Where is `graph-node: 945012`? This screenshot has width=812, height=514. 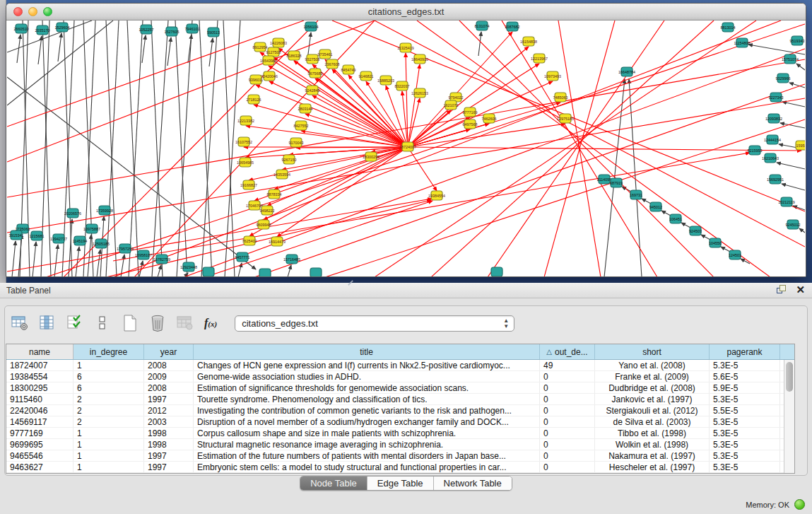
graph-node: 945012 is located at coordinates (656, 206).